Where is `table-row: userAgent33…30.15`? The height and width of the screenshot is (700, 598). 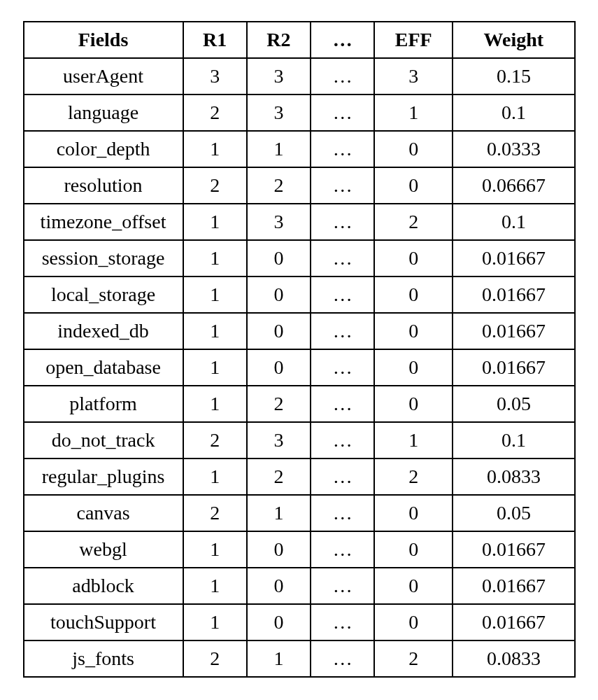
table-row: userAgent33…30.15 is located at coordinates (299, 76).